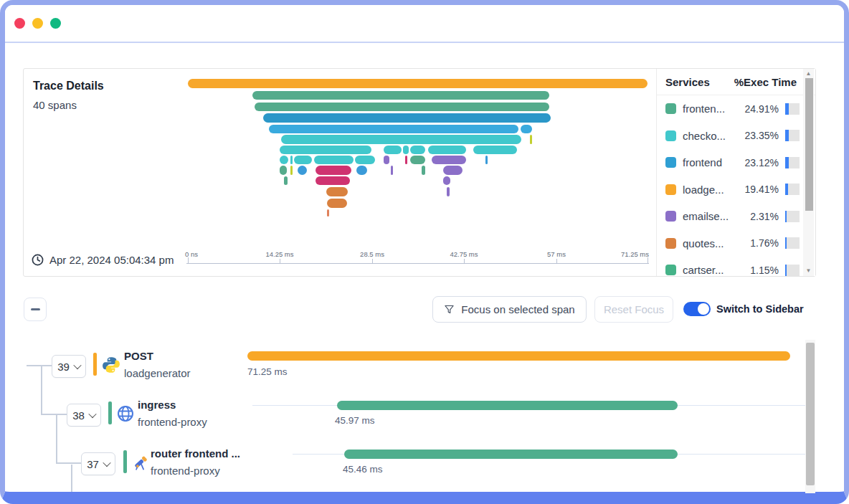 The image size is (849, 504). I want to click on collapse-all-button, so click(35, 310).